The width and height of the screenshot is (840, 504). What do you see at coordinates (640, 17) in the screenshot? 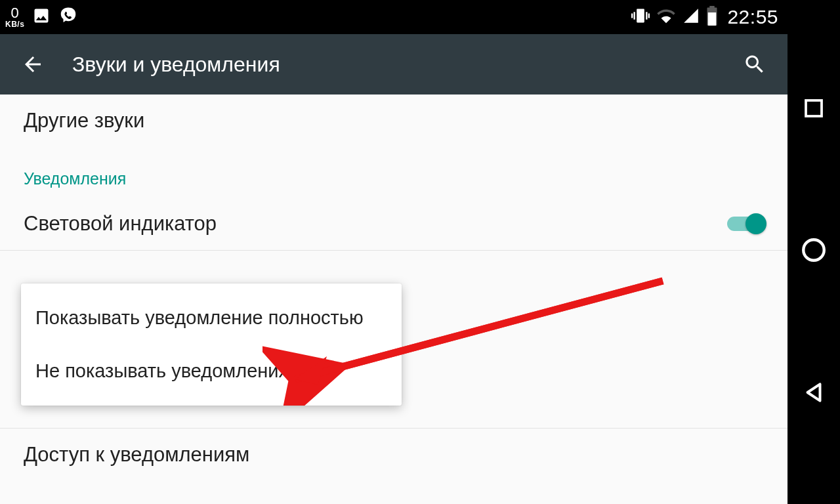
I see `vibrate-icon` at bounding box center [640, 17].